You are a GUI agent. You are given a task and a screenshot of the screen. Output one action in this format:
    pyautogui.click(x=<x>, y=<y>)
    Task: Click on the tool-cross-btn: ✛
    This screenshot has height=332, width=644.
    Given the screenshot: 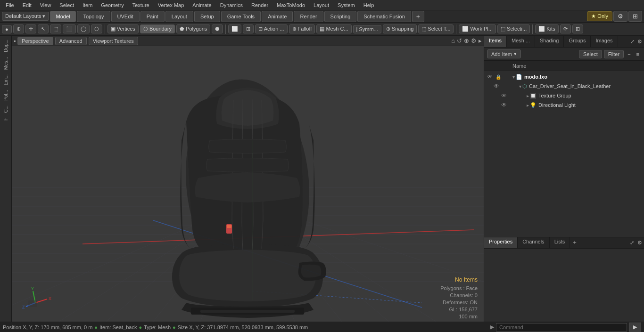 What is the action you would take?
    pyautogui.click(x=31, y=29)
    